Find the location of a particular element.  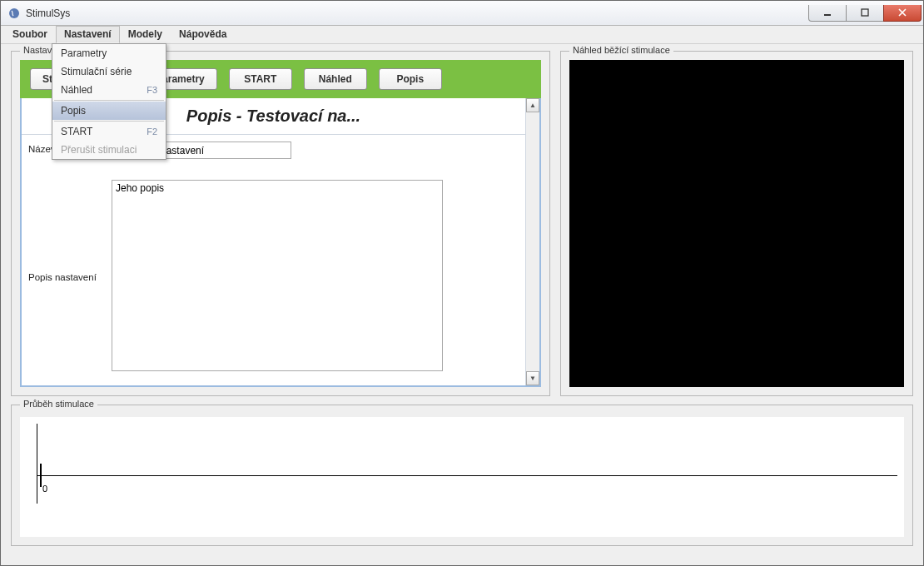

start-button: START is located at coordinates (261, 79).